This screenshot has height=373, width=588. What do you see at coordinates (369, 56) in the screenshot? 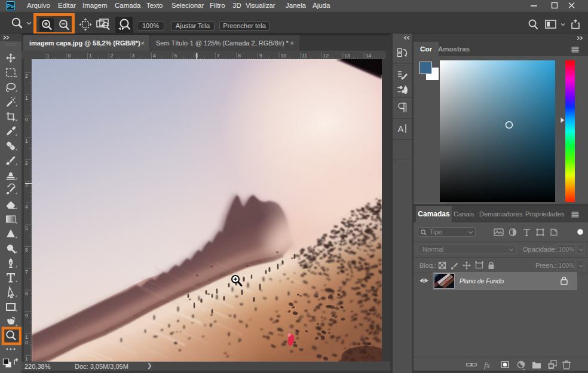
I see `svg-text: 14` at bounding box center [369, 56].